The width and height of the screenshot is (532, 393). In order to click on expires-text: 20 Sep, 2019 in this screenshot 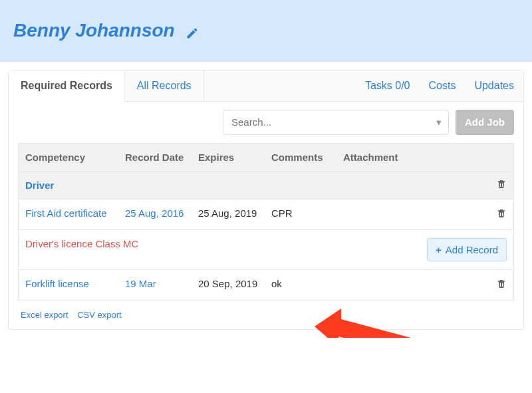, I will do `click(235, 283)`.